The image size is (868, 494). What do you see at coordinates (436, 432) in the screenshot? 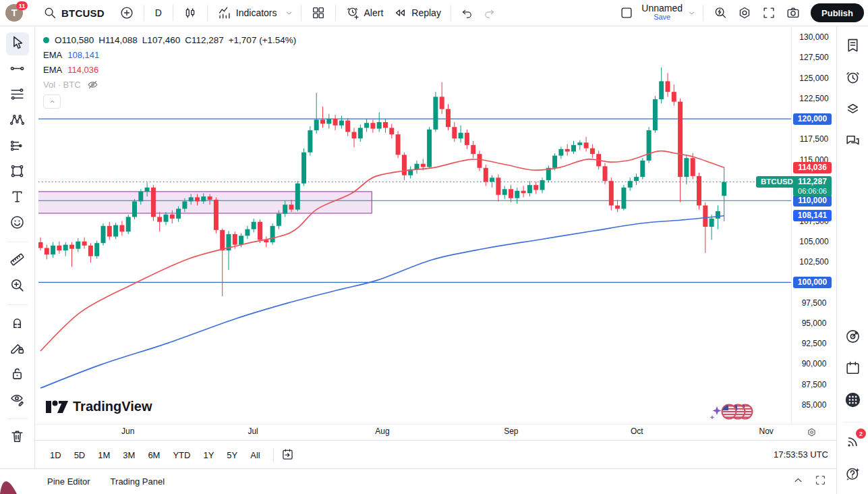
I see `time-axis: JunJulAugSepOctNov` at bounding box center [436, 432].